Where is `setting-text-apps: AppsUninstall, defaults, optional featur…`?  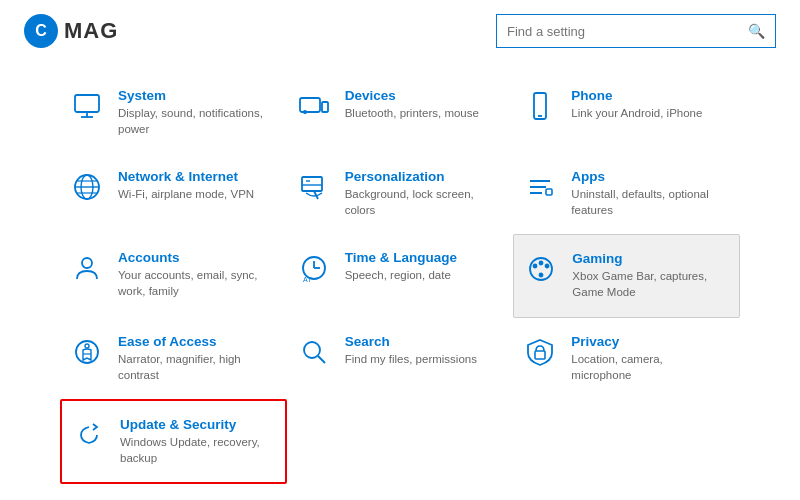 setting-text-apps: AppsUninstall, defaults, optional featur… is located at coordinates (648, 194).